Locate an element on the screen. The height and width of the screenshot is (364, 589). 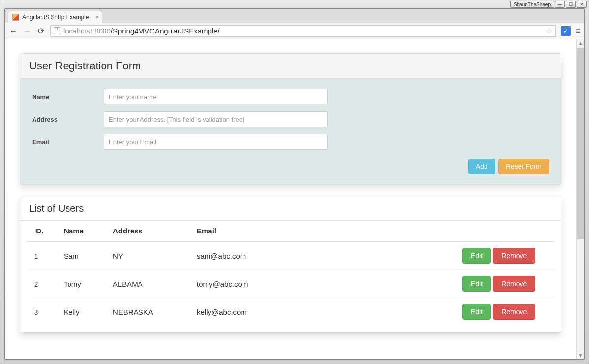
name-label: Name is located at coordinates (68, 97).